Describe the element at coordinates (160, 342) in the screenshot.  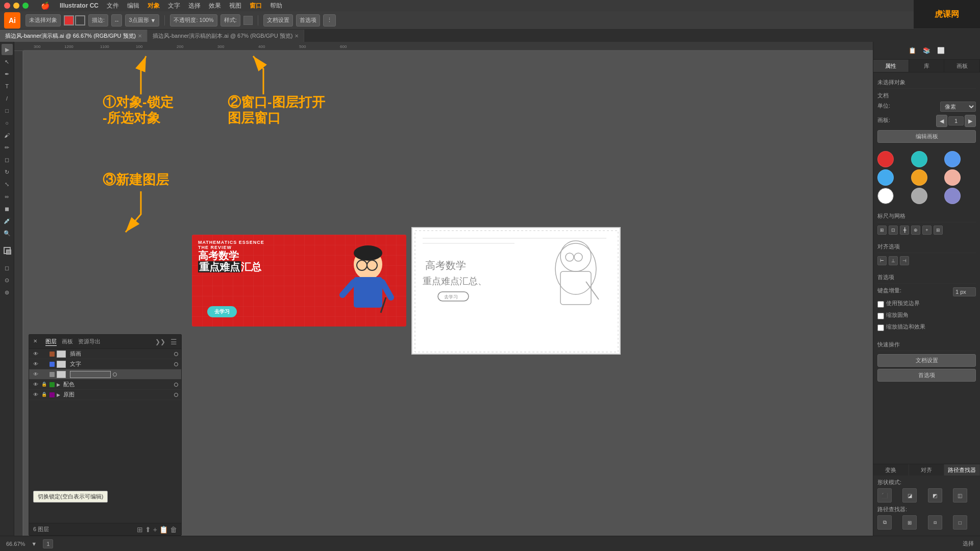
I see `layers-collapse: ❯❯` at that location.